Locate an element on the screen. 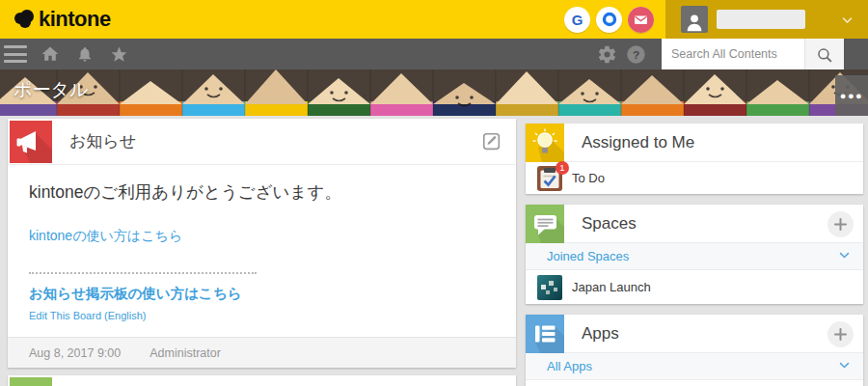 This screenshot has width=868, height=386. portal-title: ポータル is located at coordinates (50, 90).